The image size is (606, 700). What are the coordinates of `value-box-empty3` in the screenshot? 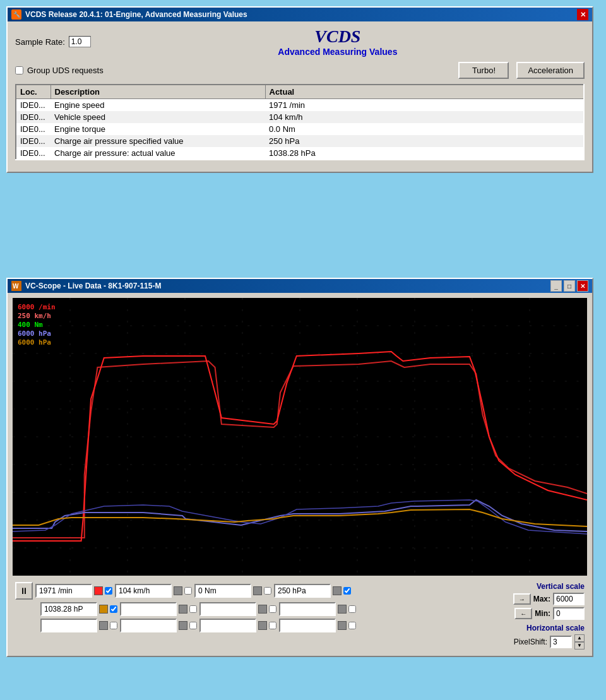 It's located at (318, 609).